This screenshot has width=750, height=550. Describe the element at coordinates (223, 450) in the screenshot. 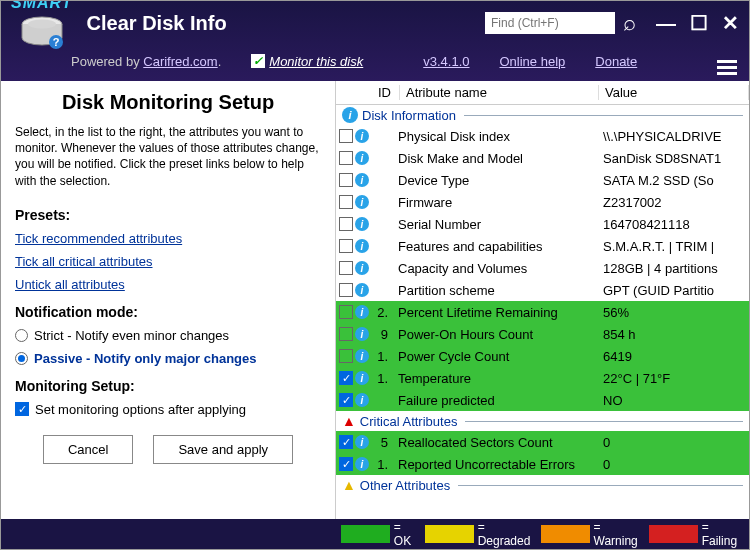

I see `save-button: Save and apply` at that location.